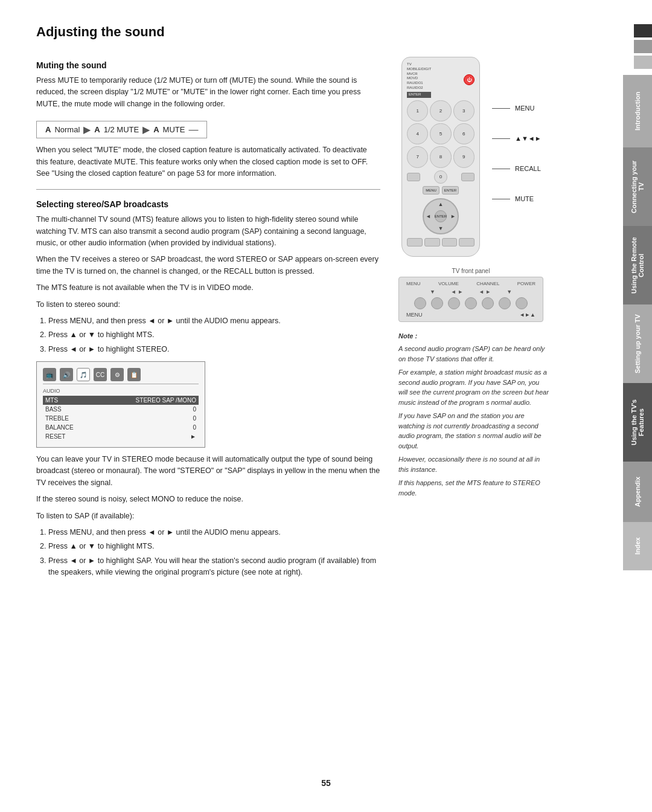 The width and height of the screenshot is (652, 812). Describe the element at coordinates (450, 190) in the screenshot. I see `remote-btn-enter-small: ENTER` at that location.